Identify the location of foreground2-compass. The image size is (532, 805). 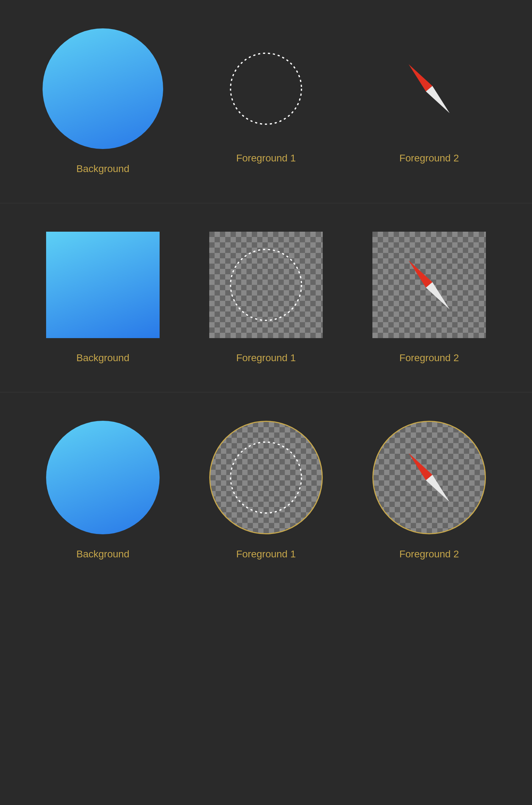
(429, 89).